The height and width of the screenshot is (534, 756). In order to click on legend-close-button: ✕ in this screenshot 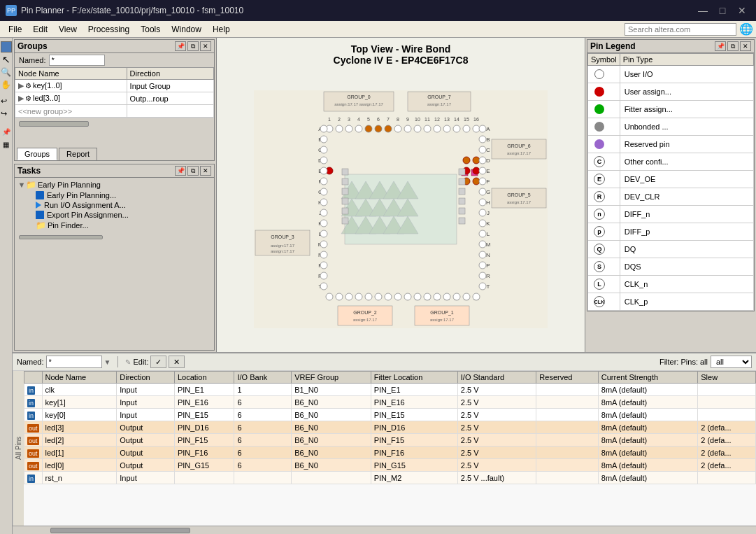, I will do `click(746, 46)`.